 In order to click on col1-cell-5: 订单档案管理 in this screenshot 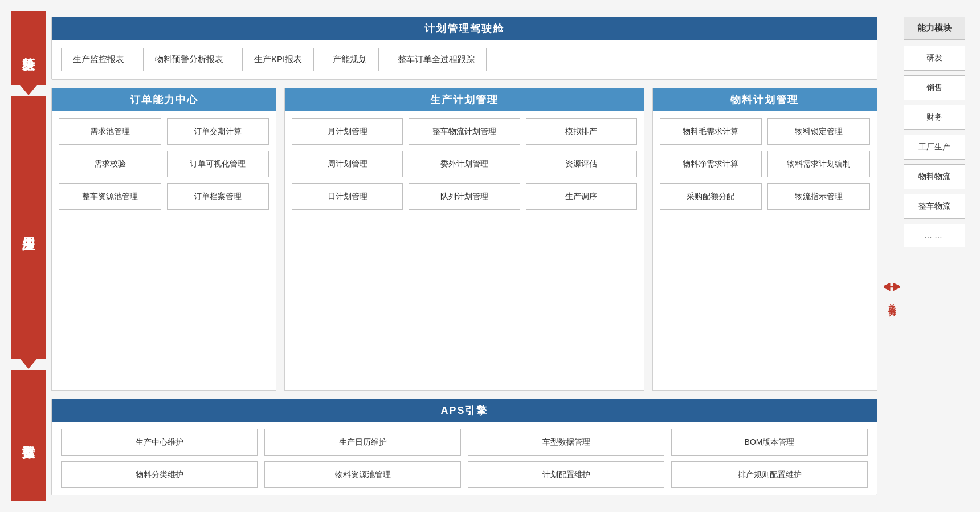, I will do `click(218, 196)`.